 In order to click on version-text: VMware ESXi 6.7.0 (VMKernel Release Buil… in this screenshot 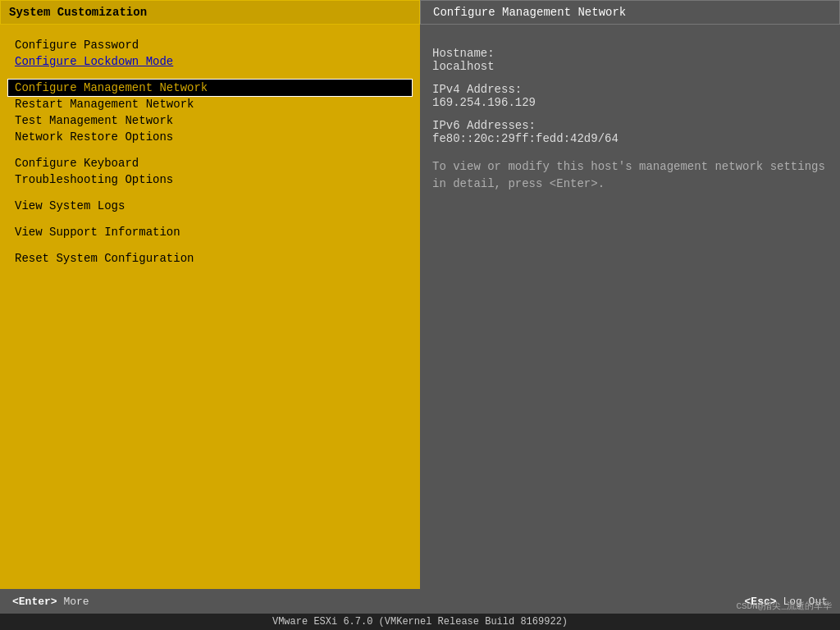, I will do `click(420, 622)`.